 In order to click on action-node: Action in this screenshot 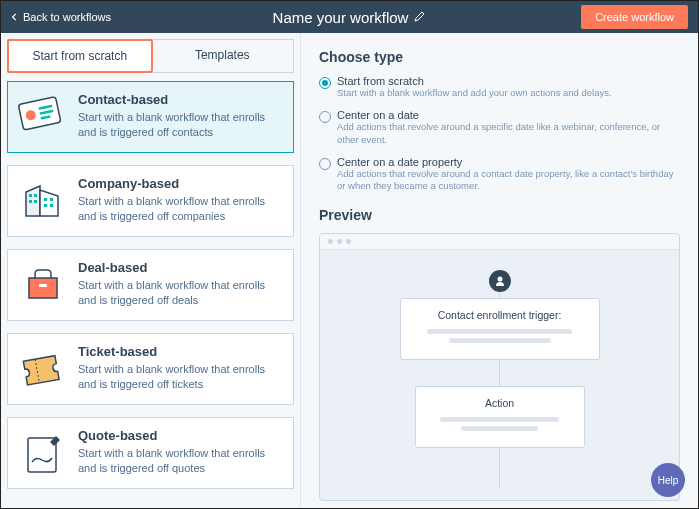, I will do `click(500, 417)`.